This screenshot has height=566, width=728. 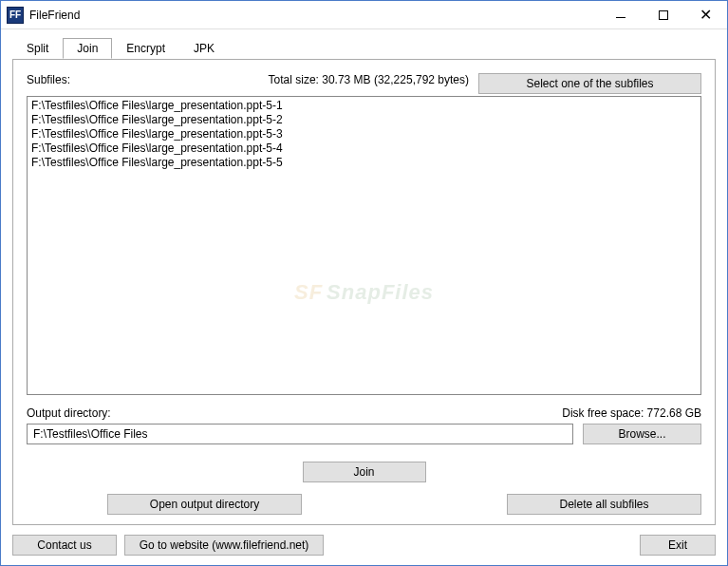 I want to click on subfiles-label: Subfiles:, so click(x=48, y=80).